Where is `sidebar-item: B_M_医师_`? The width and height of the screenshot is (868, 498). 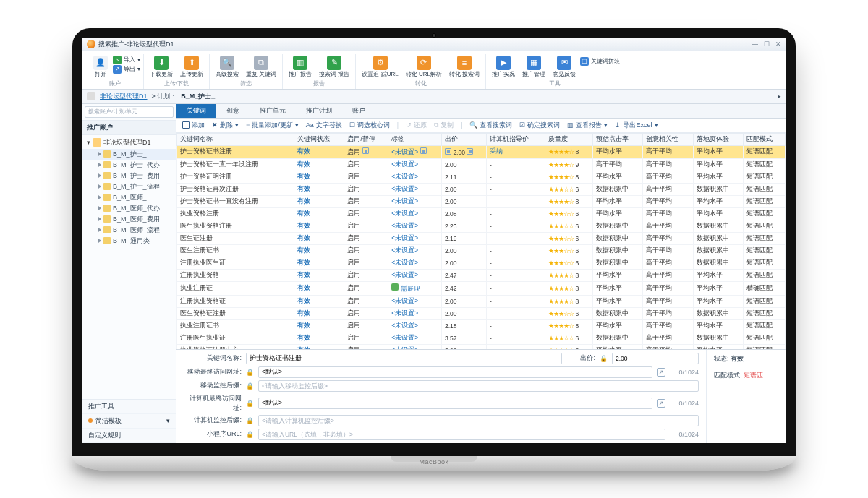
sidebar-item: B_M_医师_ is located at coordinates (129, 198).